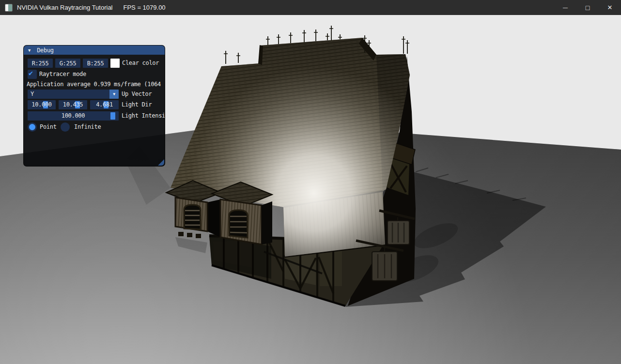  I want to click on check-icon: ✔, so click(31, 73).